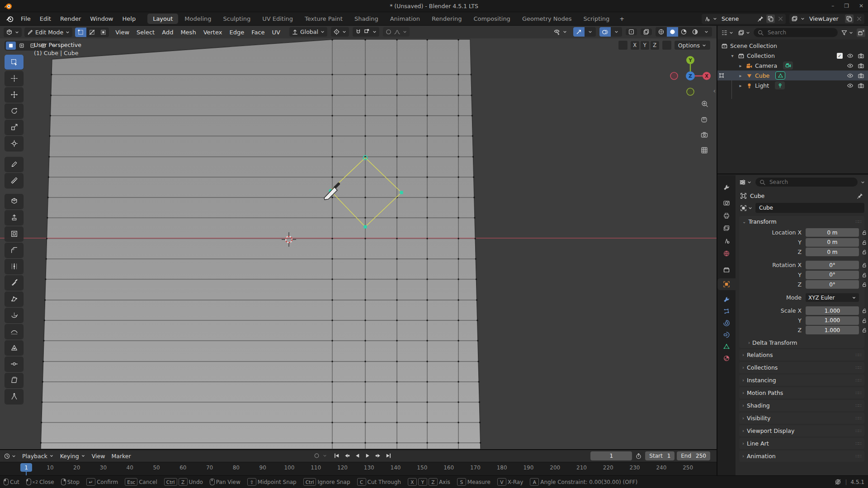 The height and width of the screenshot is (488, 868). Describe the element at coordinates (762, 86) in the screenshot. I see `outliner-item-label: Light` at that location.